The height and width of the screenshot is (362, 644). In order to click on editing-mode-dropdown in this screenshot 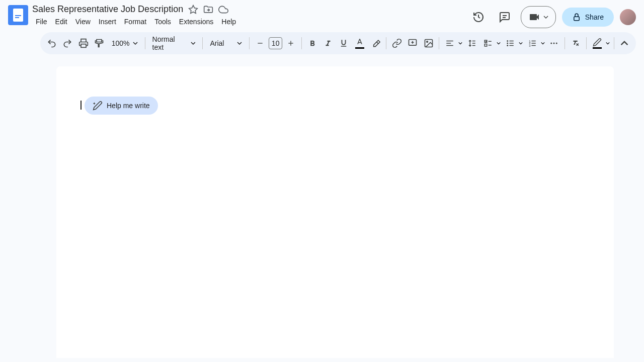, I will do `click(608, 43)`.